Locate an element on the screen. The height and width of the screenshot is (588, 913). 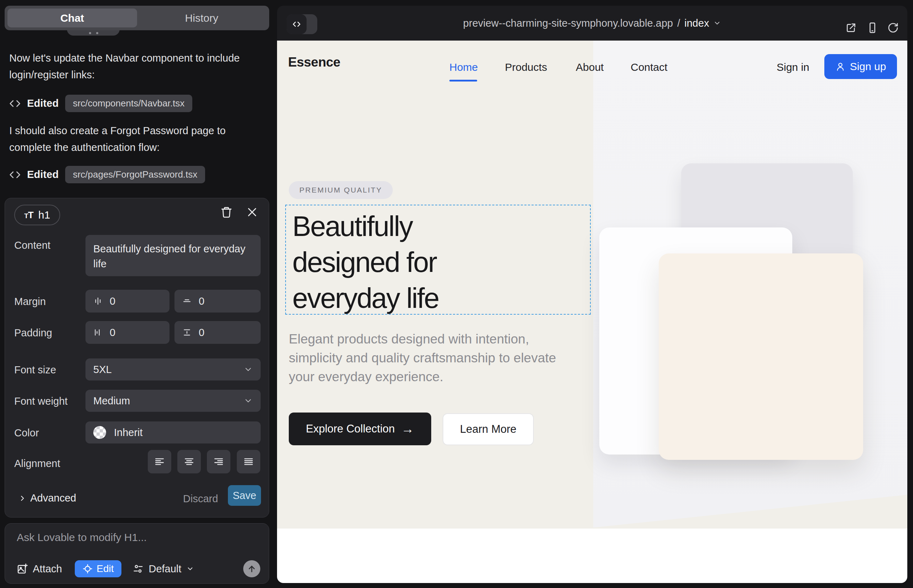
content-label: Content is located at coordinates (32, 245).